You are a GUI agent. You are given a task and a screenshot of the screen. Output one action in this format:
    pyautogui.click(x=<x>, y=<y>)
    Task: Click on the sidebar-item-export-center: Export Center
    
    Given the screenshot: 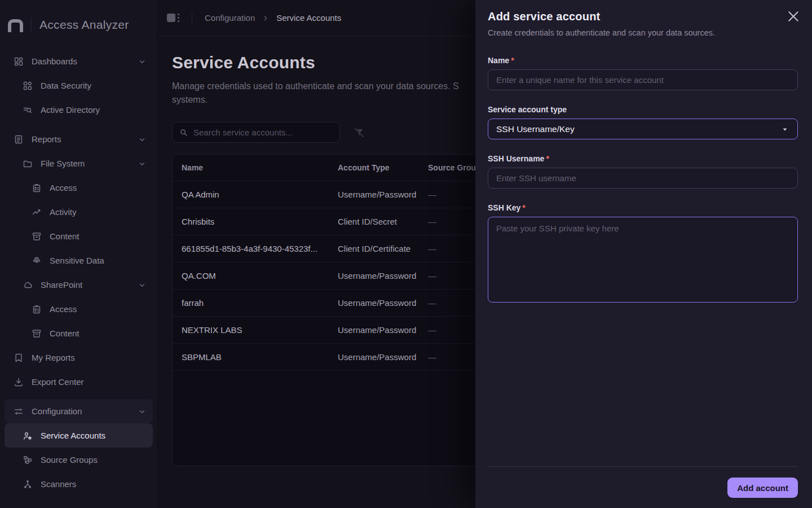 What is the action you would take?
    pyautogui.click(x=79, y=382)
    